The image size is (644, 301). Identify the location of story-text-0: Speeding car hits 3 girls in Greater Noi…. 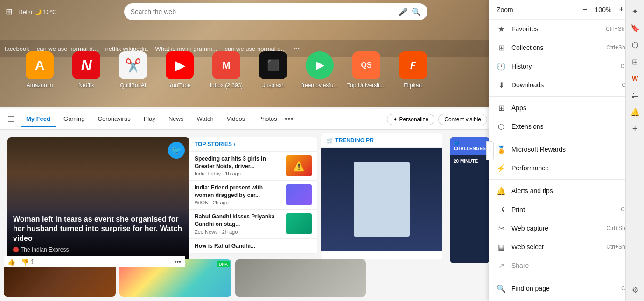
(238, 166).